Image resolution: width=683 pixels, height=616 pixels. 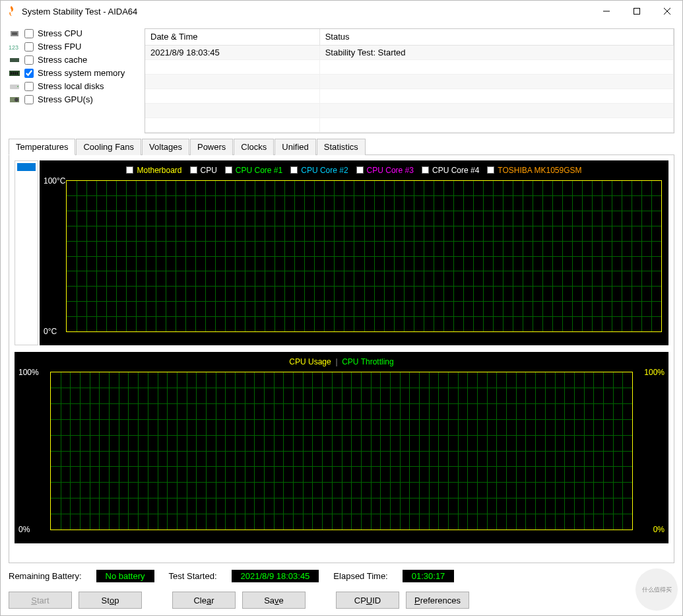 I want to click on y-axis-min: 0°C, so click(x=50, y=331).